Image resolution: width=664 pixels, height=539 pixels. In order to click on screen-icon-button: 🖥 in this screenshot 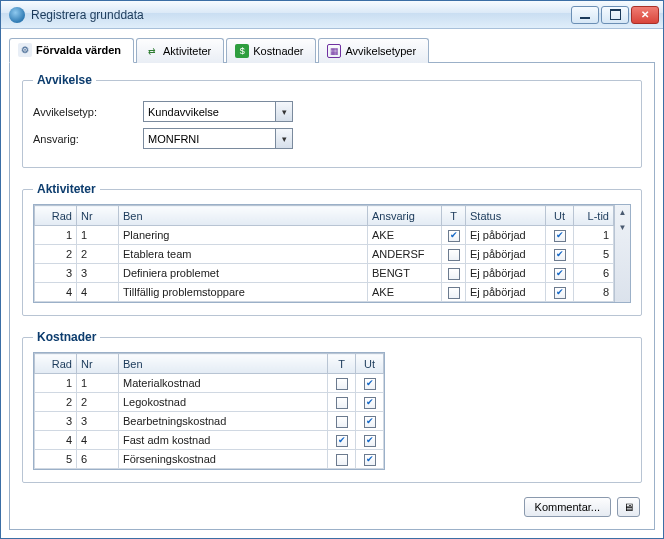, I will do `click(628, 507)`.